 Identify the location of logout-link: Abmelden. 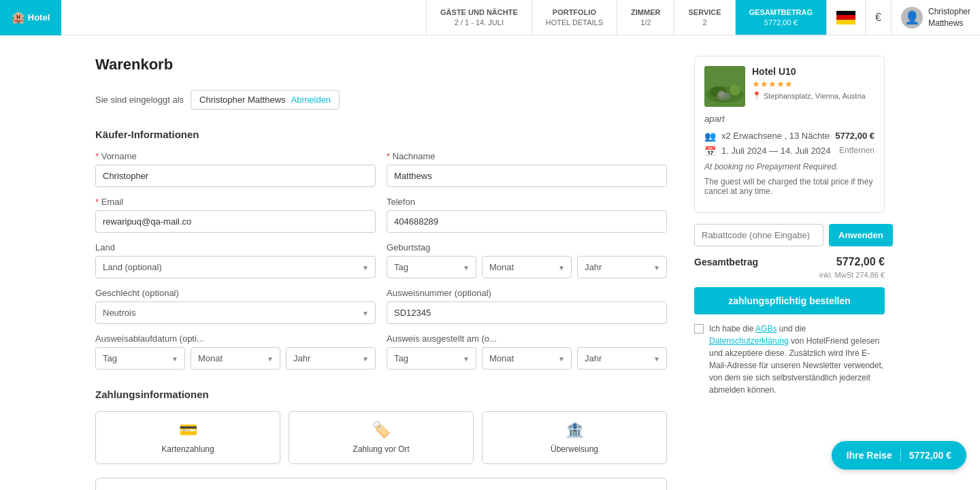
(312, 99).